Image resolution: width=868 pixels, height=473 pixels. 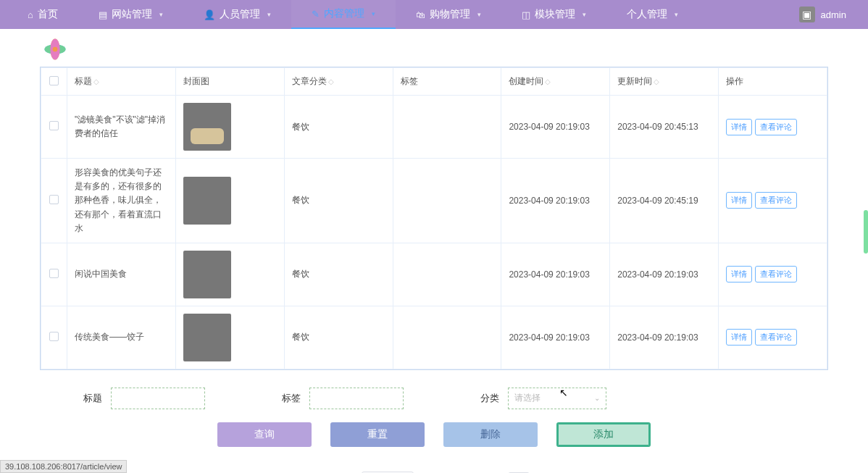 I want to click on nav-label: 人员管理, so click(x=240, y=14).